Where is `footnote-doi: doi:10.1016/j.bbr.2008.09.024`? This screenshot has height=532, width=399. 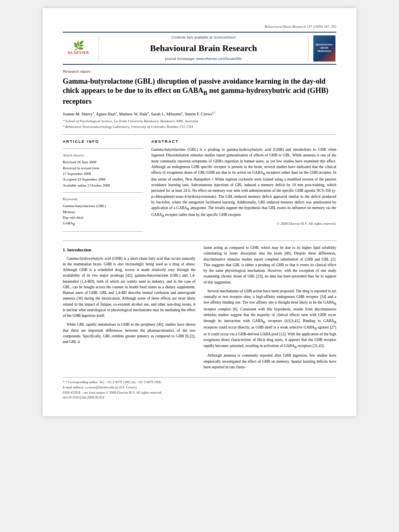
footnote-doi: doi:10.1016/j.bbr.2008.09.024 is located at coordinates (200, 397).